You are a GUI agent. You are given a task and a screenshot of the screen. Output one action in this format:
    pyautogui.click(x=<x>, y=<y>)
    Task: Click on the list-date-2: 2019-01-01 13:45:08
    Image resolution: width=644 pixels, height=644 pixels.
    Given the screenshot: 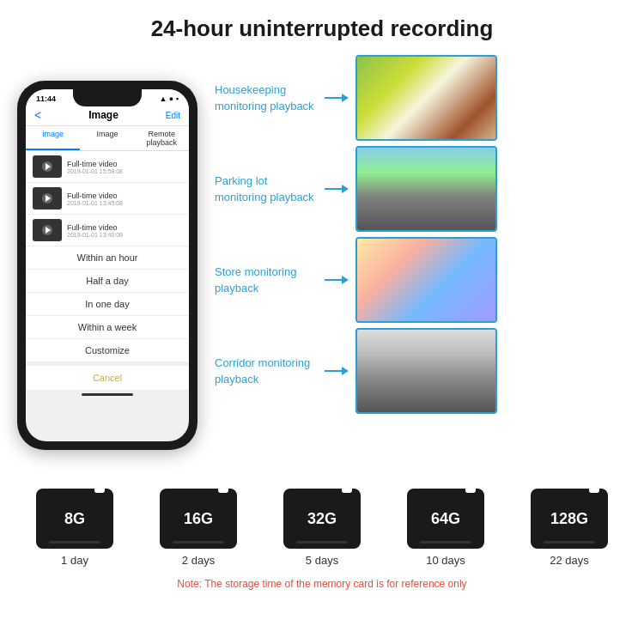 What is the action you would take?
    pyautogui.click(x=125, y=203)
    